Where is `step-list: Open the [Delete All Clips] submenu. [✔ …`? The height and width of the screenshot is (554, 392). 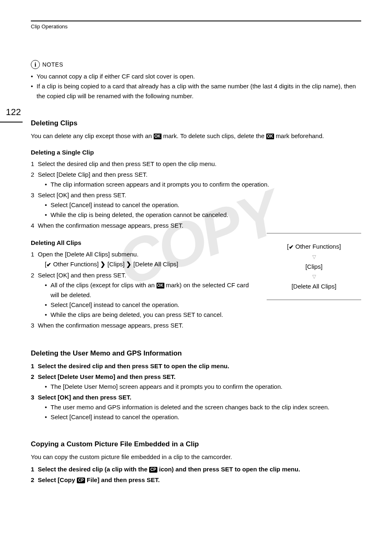
step-list: Open the [Delete All Clips] submenu. [✔ … is located at coordinates (145, 290).